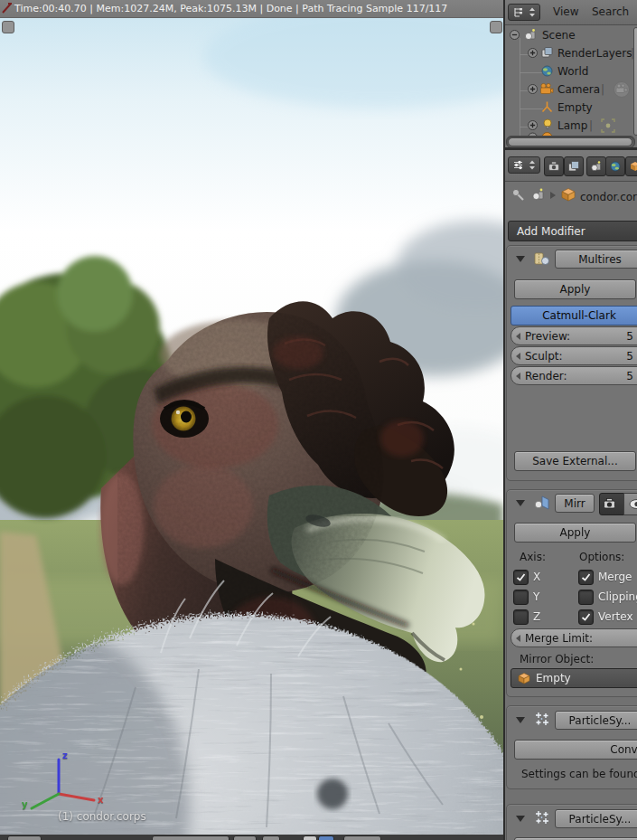  I want to click on object-cube-icon, so click(632, 166).